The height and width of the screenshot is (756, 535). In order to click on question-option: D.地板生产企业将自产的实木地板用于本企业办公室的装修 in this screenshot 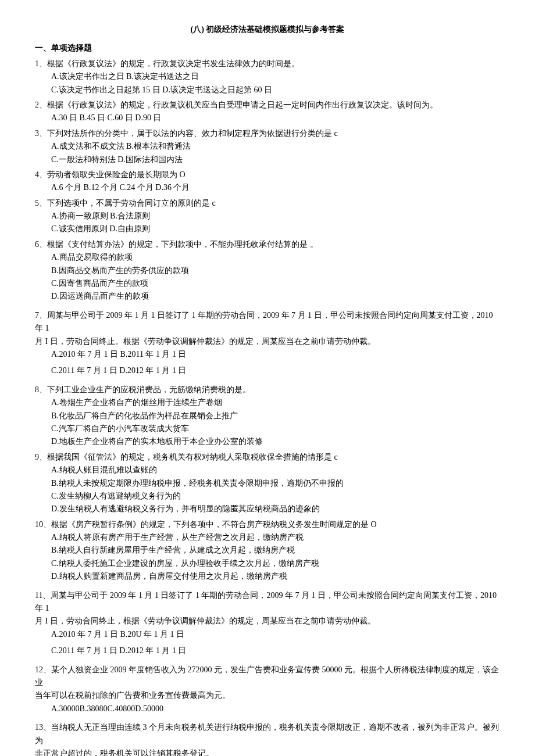, I will do `click(268, 442)`.